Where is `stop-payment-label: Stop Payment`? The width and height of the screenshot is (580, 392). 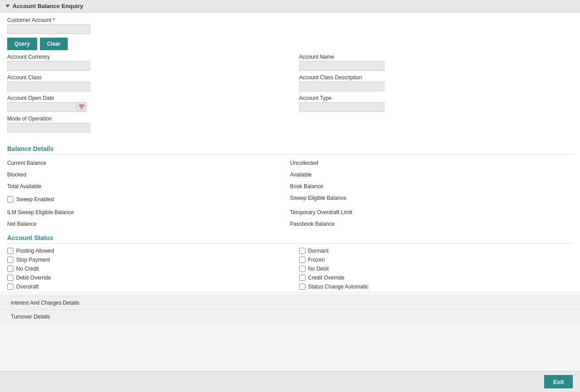 stop-payment-label: Stop Payment is located at coordinates (33, 260).